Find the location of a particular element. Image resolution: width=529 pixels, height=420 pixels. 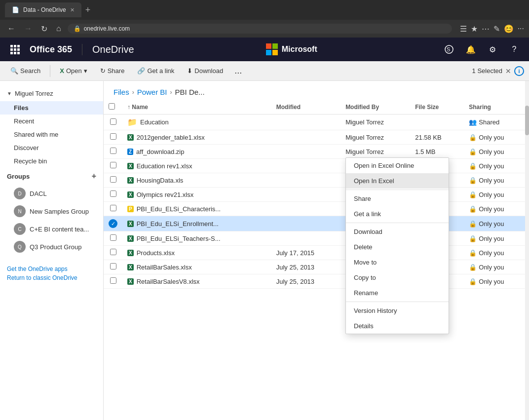

bookmarks-icon: ☰ is located at coordinates (463, 29).